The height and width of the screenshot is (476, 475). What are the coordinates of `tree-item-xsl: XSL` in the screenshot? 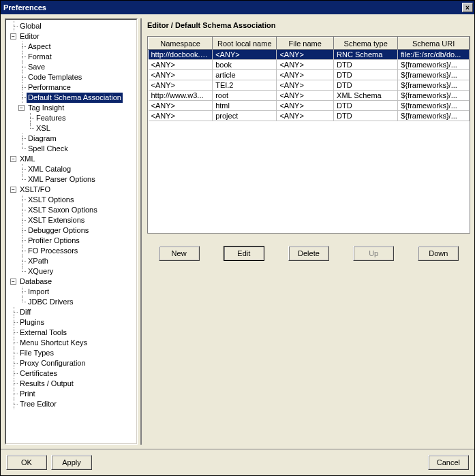 It's located at (44, 128).